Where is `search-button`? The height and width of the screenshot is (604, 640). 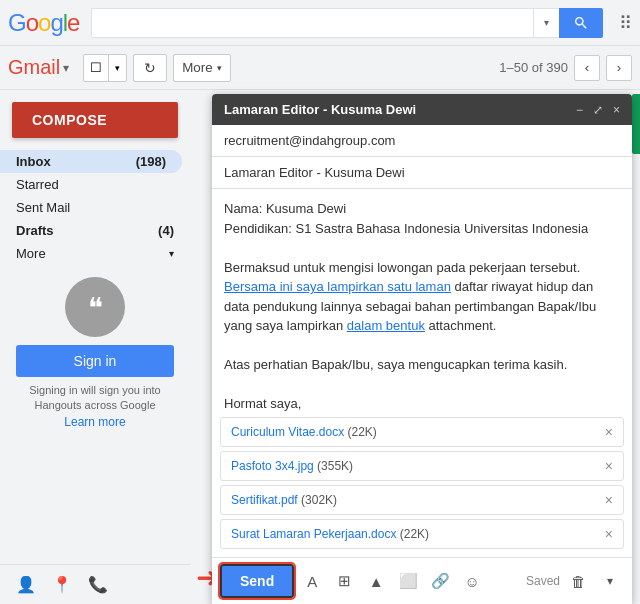
search-button is located at coordinates (581, 23).